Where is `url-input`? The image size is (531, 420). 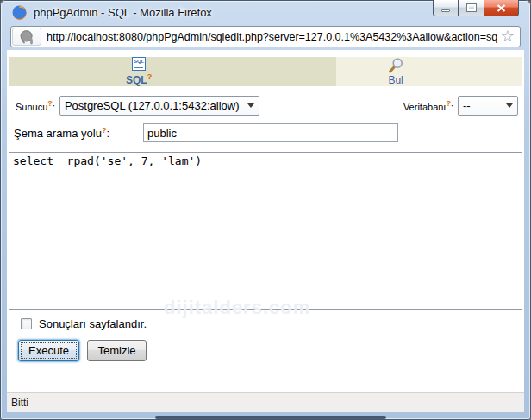 url-input is located at coordinates (272, 37).